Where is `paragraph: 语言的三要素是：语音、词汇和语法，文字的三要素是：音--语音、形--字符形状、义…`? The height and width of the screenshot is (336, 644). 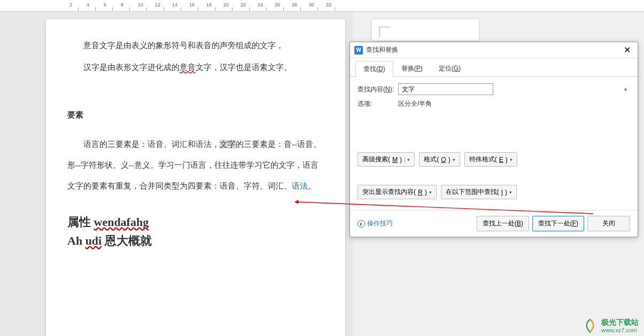 paragraph: 语言的三要素是：语音、词汇和语法，文字的三要素是：音--语音、形--字符形状、义… is located at coordinates (196, 166).